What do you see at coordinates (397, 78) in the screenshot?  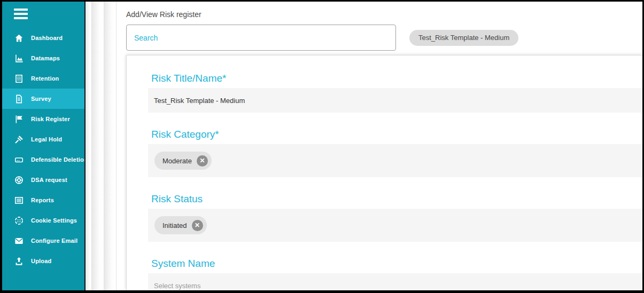 I see `field-label: Risk Title/Name*` at bounding box center [397, 78].